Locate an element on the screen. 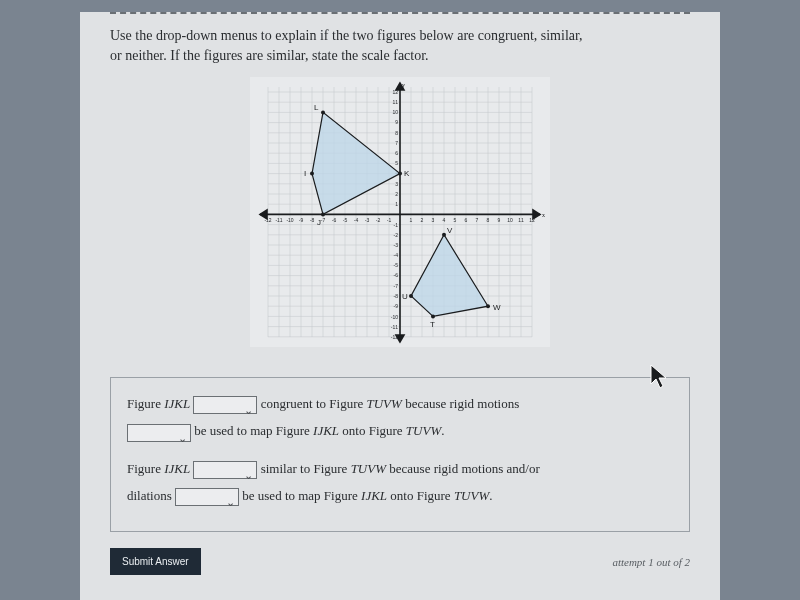 Image resolution: width=800 pixels, height=600 pixels. prompt-line-2: or neither. If the figures are similar, … is located at coordinates (270, 56).